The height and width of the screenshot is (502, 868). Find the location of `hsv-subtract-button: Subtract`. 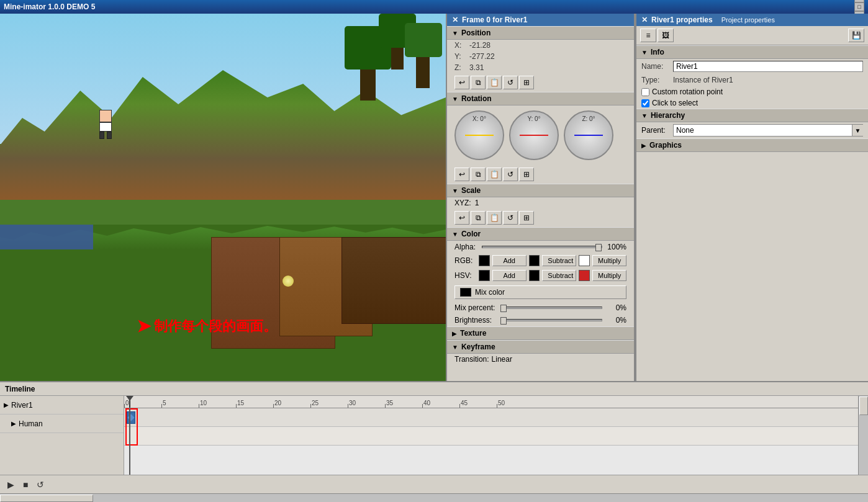

hsv-subtract-button: Subtract is located at coordinates (559, 276).